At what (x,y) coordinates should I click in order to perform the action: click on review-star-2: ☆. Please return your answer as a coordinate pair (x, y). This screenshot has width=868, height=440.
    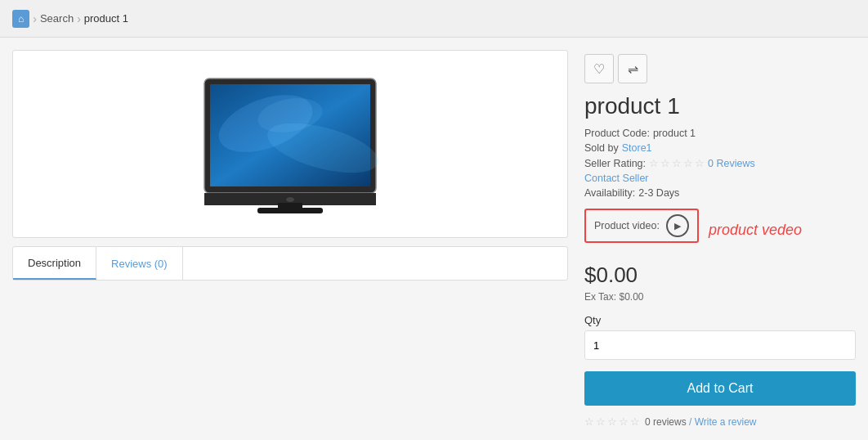
    Looking at the image, I should click on (601, 422).